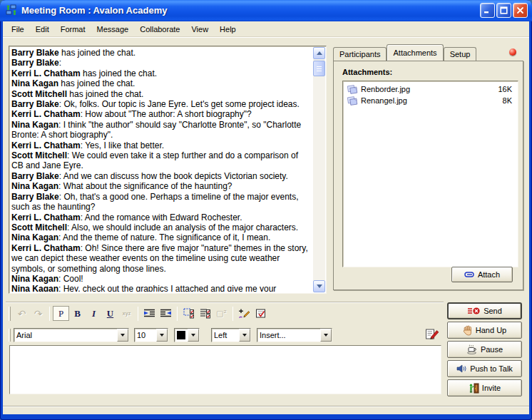 This screenshot has width=532, height=420. Describe the element at coordinates (266, 11) in the screenshot. I see `title-bar: Meeting Room : Avalon Academy` at that location.